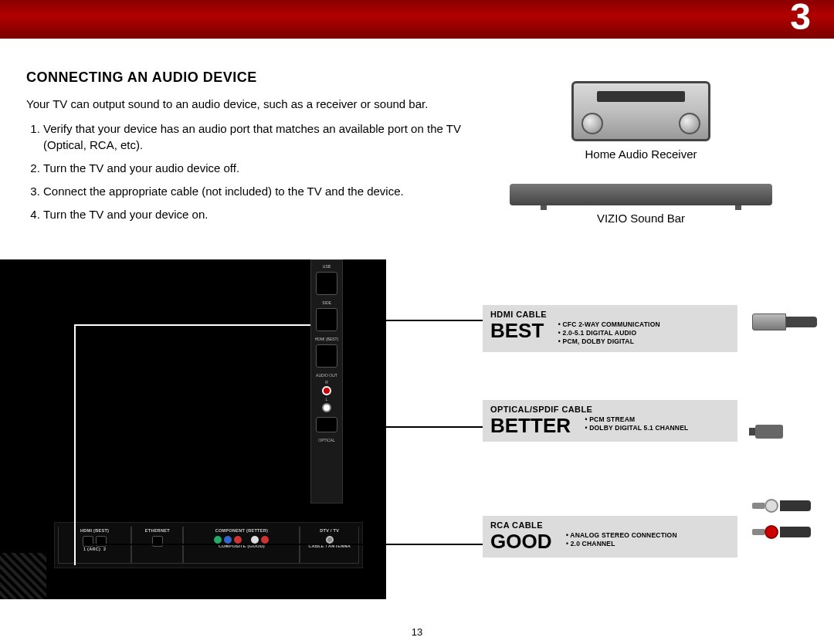 This screenshot has height=644, width=834. I want to click on optical-connector-icon, so click(783, 432).